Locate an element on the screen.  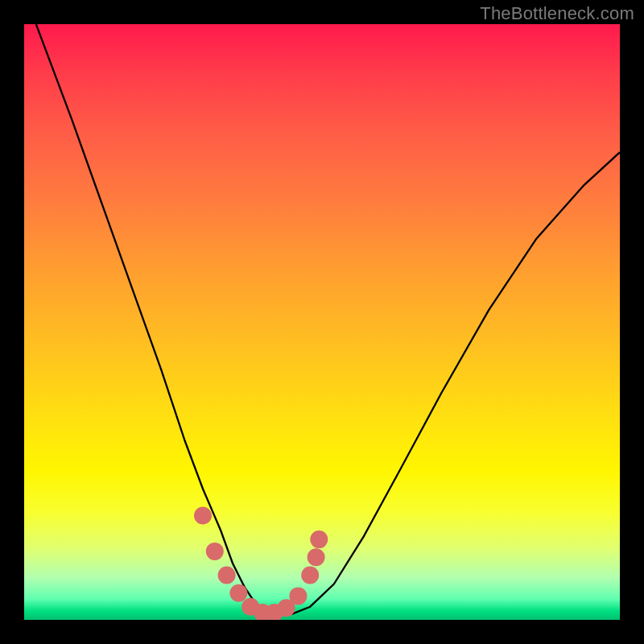
watermark-text: TheBottleneck.com is located at coordinates (557, 14).